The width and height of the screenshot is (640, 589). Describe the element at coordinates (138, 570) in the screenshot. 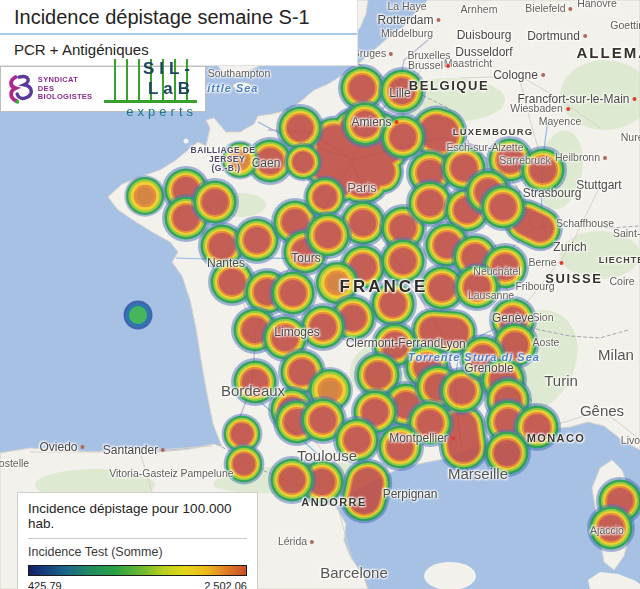

I see `legend-gradient-bar` at that location.